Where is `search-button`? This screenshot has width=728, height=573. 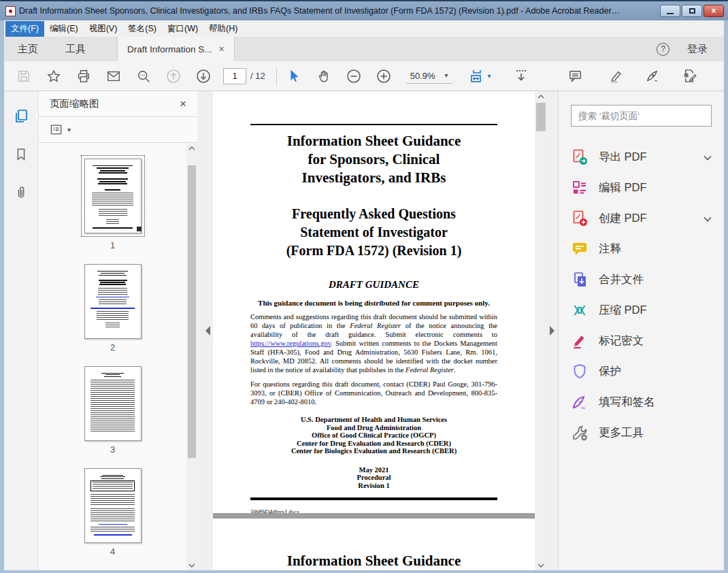
search-button is located at coordinates (144, 76).